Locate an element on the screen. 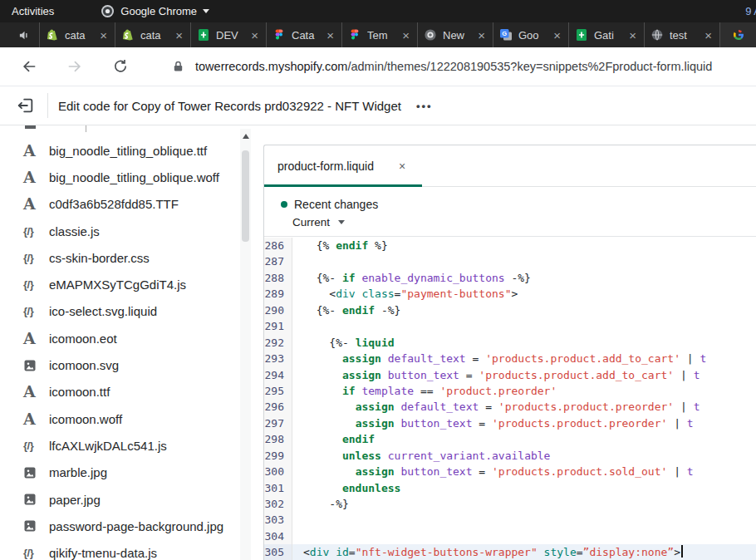 Image resolution: width=756 pixels, height=560 pixels. code-line: 287 is located at coordinates (510, 261).